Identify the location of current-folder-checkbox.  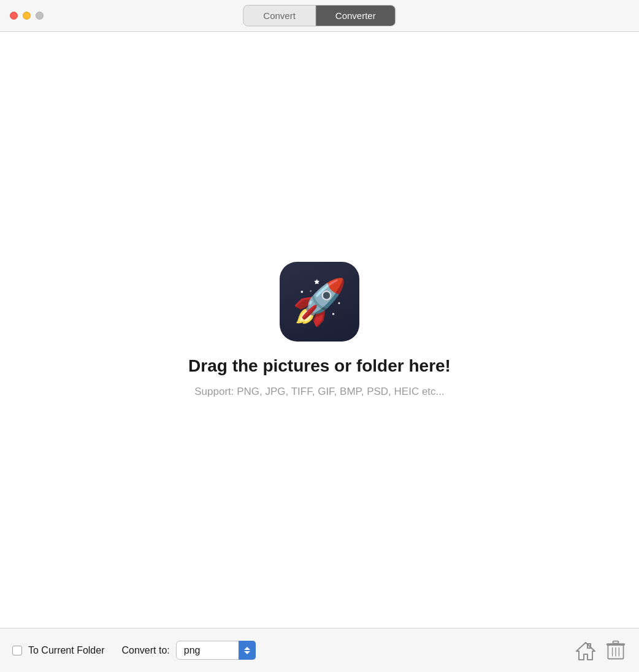
(17, 651).